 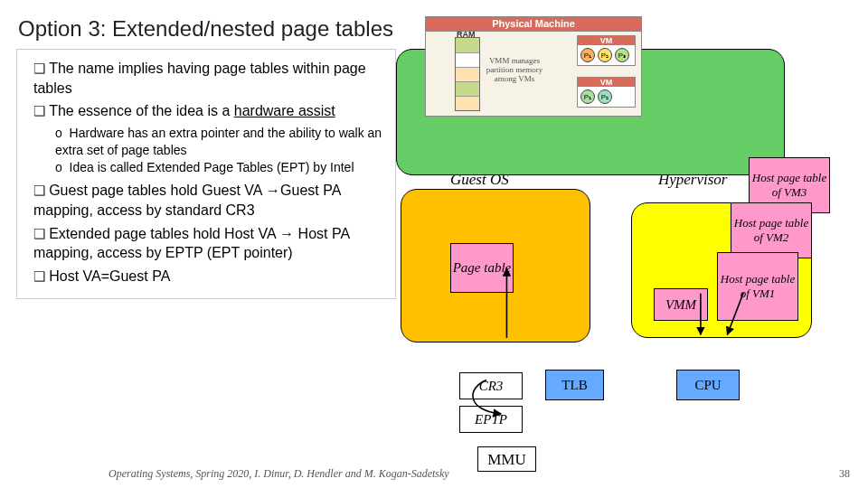 I want to click on vmm-text: VMM manages partition memory among VMs, so click(x=514, y=70).